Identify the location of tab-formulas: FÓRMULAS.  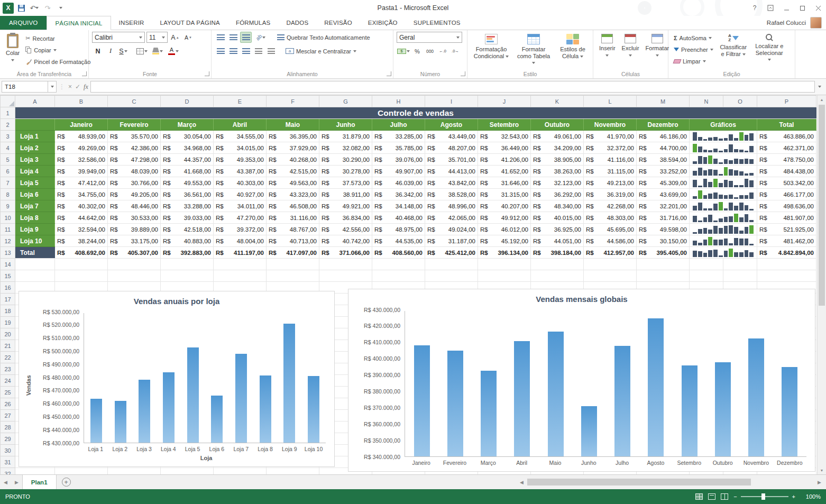
(253, 23).